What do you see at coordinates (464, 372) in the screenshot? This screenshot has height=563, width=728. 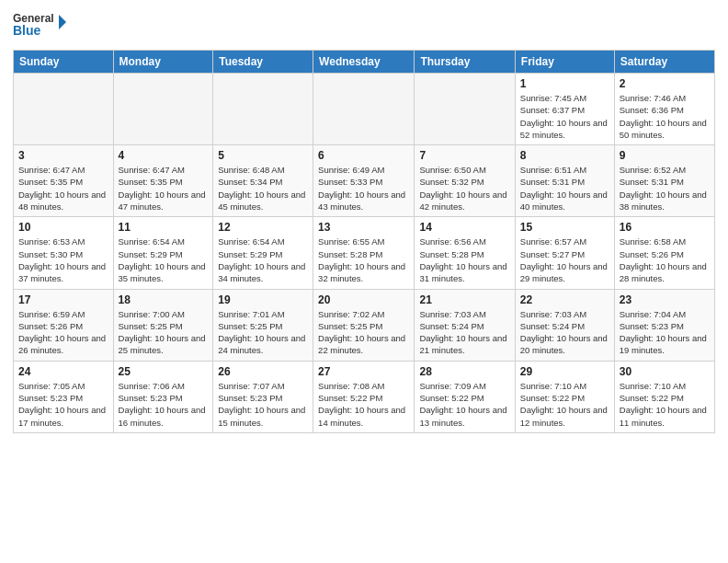 I see `day-number: 28` at bounding box center [464, 372].